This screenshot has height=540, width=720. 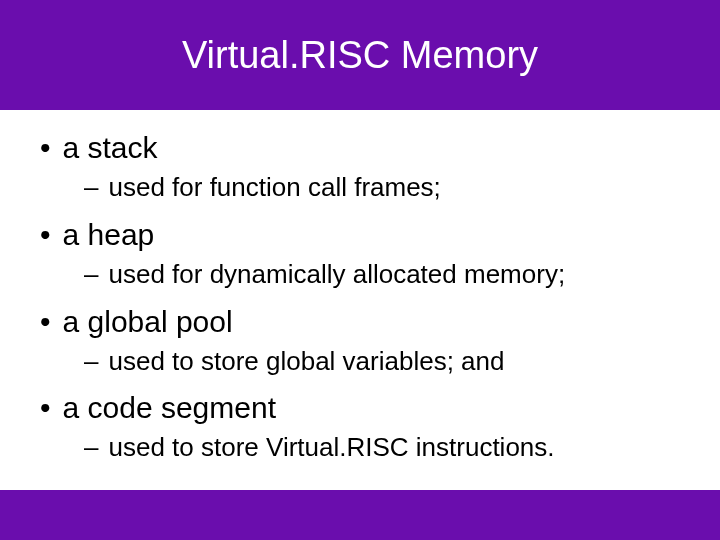 What do you see at coordinates (370, 254) in the screenshot?
I see `list-item: • a heap – used for dynamically allocate…` at bounding box center [370, 254].